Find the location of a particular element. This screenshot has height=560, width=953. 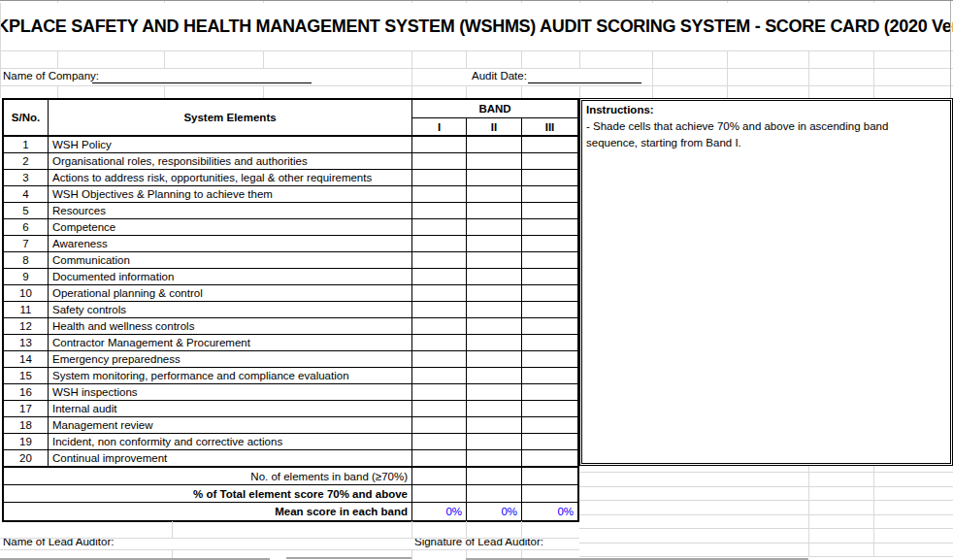

row-number: 15 is located at coordinates (26, 376).